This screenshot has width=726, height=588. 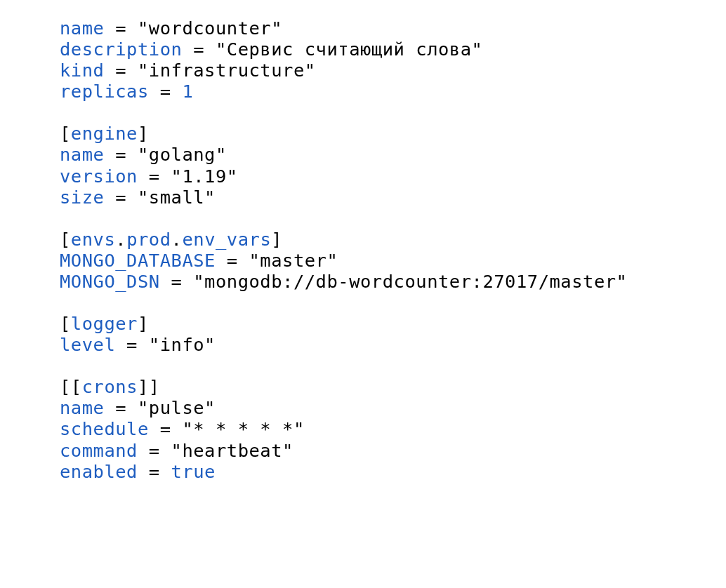 What do you see at coordinates (104, 91) in the screenshot?
I see `key-replicas: replicas` at bounding box center [104, 91].